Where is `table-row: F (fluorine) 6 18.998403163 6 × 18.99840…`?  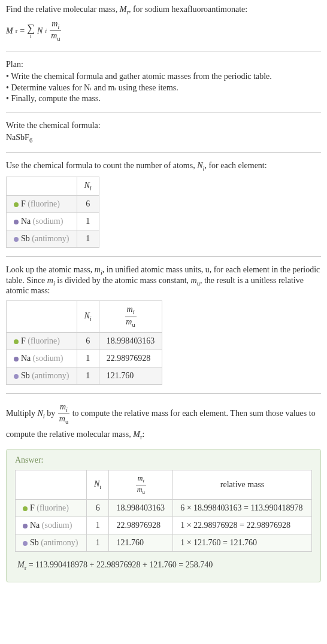 table-row: F (fluorine) 6 18.998403163 6 × 18.99840… is located at coordinates (164, 509).